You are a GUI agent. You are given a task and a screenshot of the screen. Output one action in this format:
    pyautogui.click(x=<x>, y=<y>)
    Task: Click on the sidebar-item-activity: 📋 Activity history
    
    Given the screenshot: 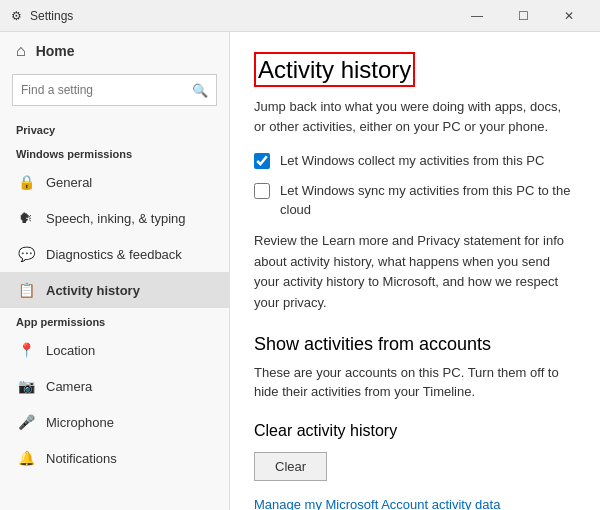 What is the action you would take?
    pyautogui.click(x=114, y=290)
    